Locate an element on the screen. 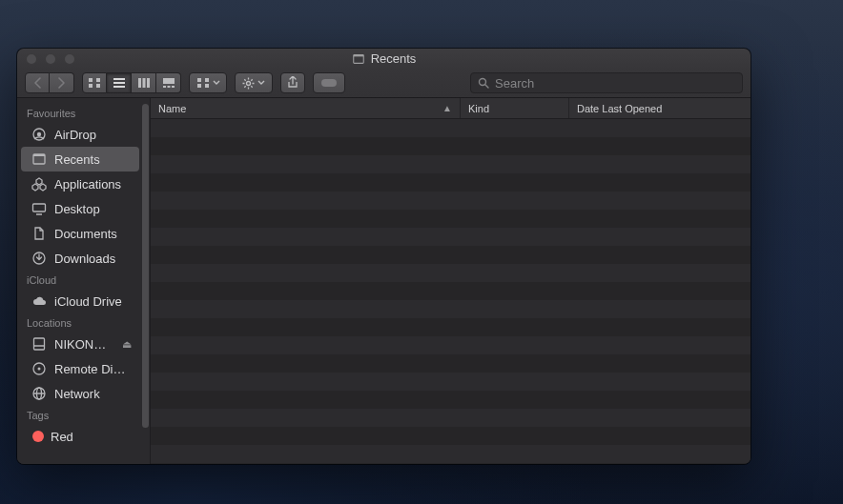 This screenshot has height=504, width=843. window-title: Recents is located at coordinates (384, 59).